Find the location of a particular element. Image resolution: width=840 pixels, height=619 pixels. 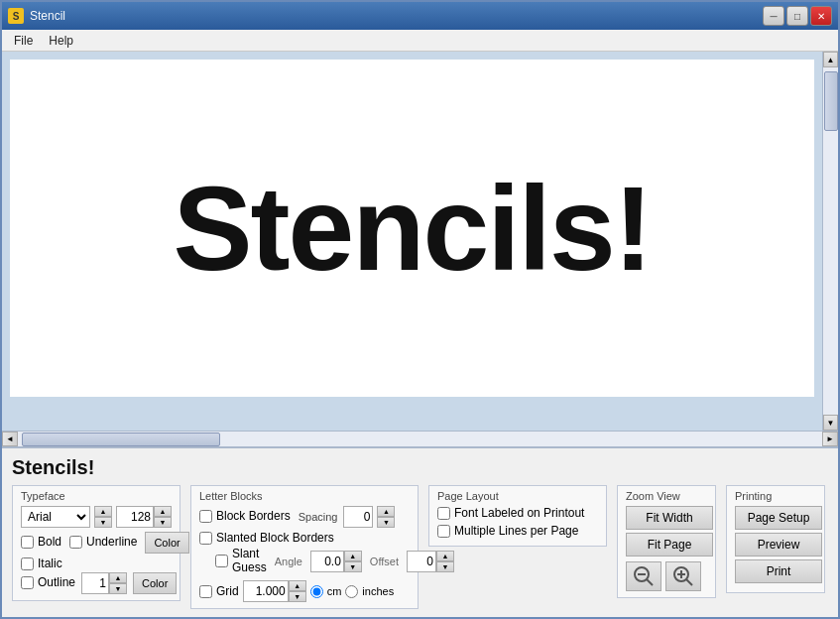

font-size-down: ▼ is located at coordinates (103, 522).